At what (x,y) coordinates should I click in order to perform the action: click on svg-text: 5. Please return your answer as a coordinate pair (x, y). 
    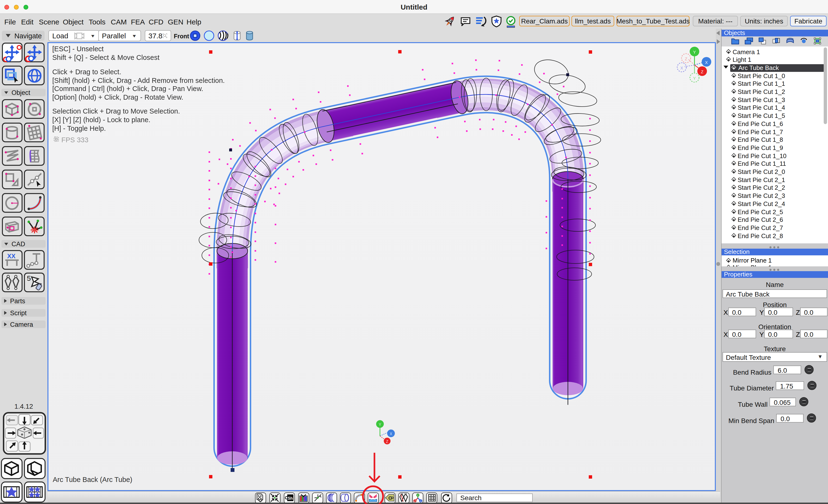
    Looking at the image, I should click on (29, 278).